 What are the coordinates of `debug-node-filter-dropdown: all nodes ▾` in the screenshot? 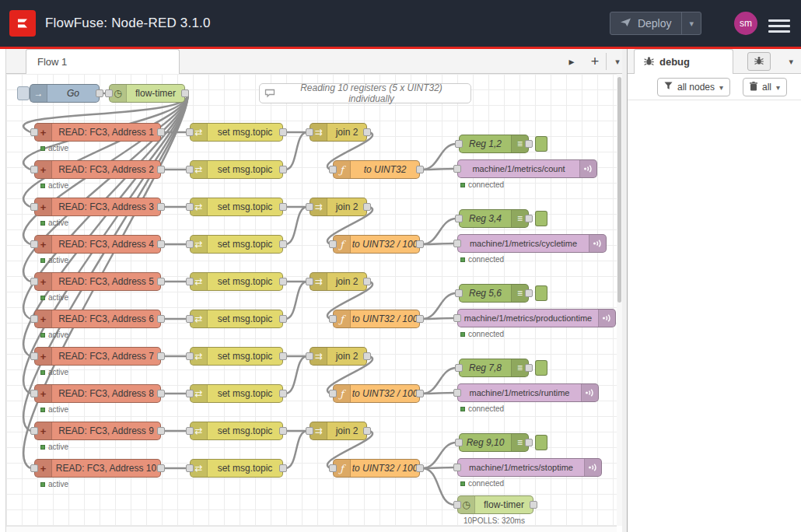 It's located at (694, 87).